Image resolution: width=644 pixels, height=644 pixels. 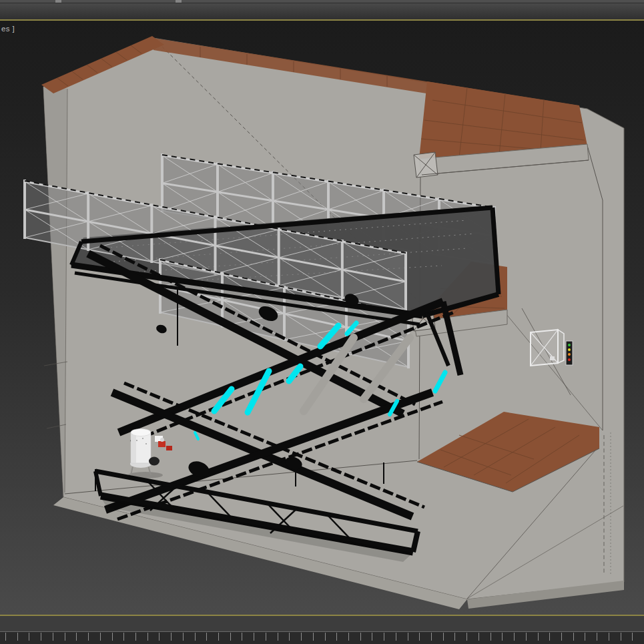 I want to click on indicator-orange, so click(x=569, y=354).